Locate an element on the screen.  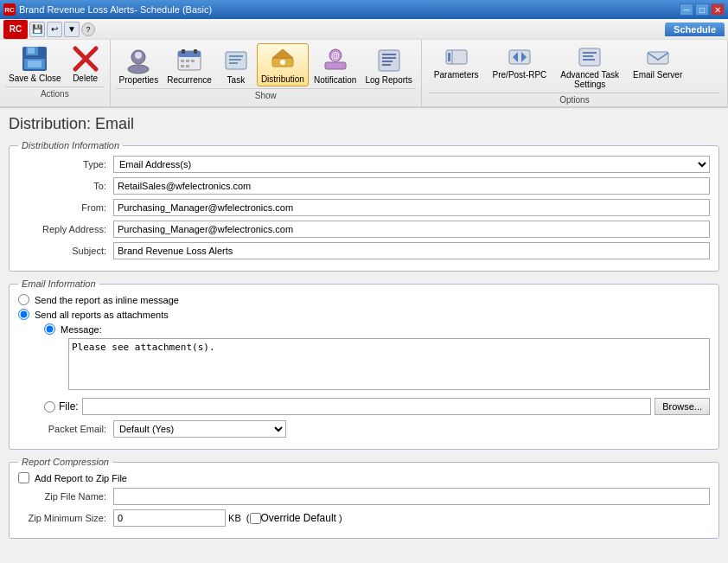
delete-button: Delete is located at coordinates (86, 64).